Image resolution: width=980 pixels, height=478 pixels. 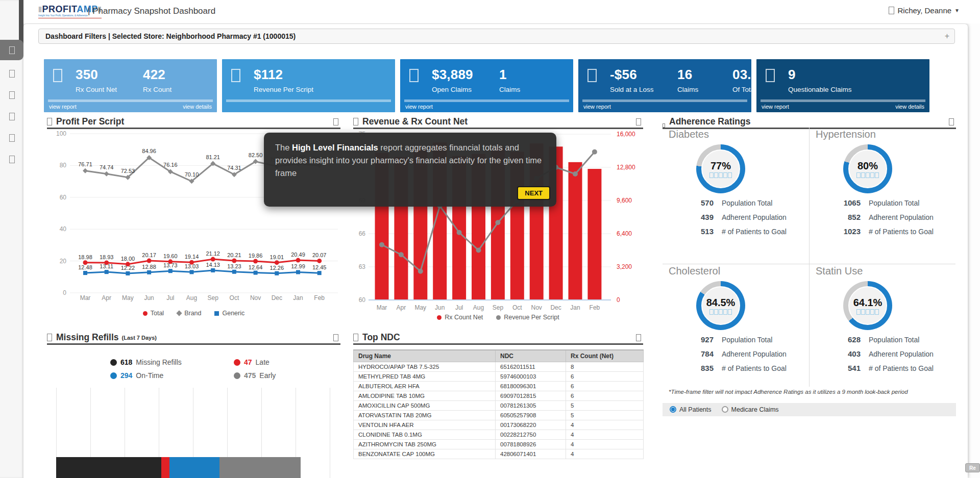 What do you see at coordinates (605, 396) in the screenshot?
I see `table-cell: 6` at bounding box center [605, 396].